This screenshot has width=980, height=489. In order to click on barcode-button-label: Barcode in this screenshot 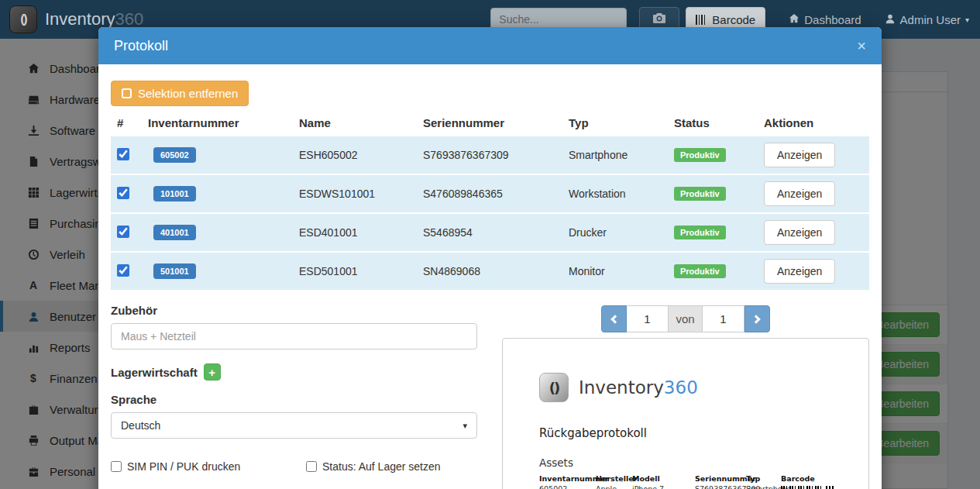, I will do `click(734, 20)`.